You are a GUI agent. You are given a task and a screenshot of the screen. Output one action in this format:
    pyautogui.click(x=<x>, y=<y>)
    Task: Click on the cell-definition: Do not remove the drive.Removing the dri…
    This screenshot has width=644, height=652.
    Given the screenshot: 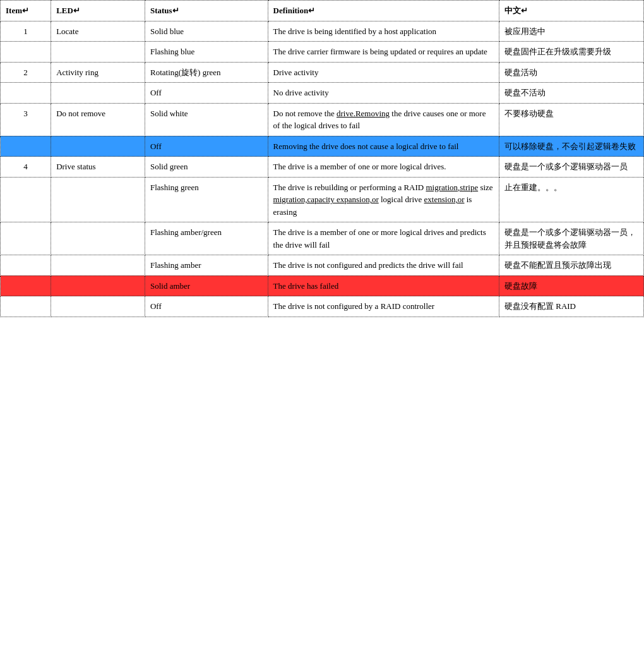 What is the action you would take?
    pyautogui.click(x=383, y=119)
    